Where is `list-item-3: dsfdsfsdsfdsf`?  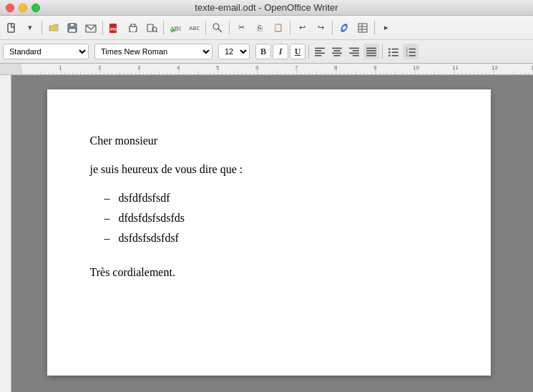 list-item-3: dsfdsfsdsfdsf is located at coordinates (283, 238).